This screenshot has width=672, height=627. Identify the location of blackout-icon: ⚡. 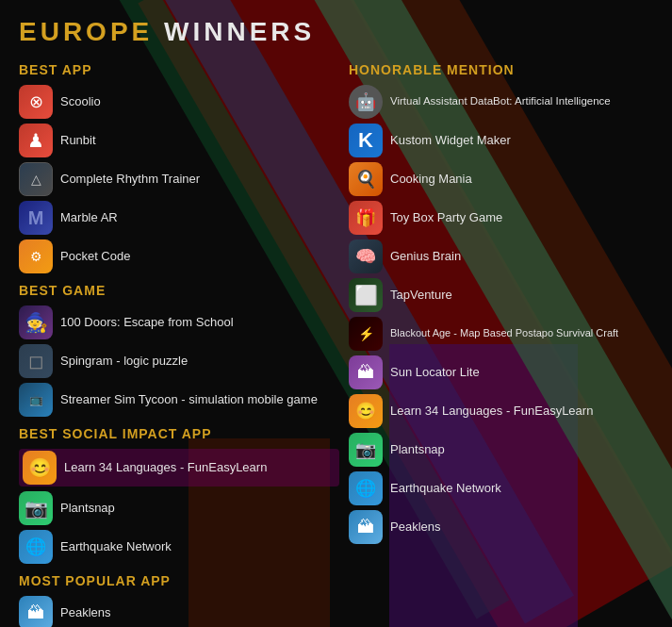
(366, 334).